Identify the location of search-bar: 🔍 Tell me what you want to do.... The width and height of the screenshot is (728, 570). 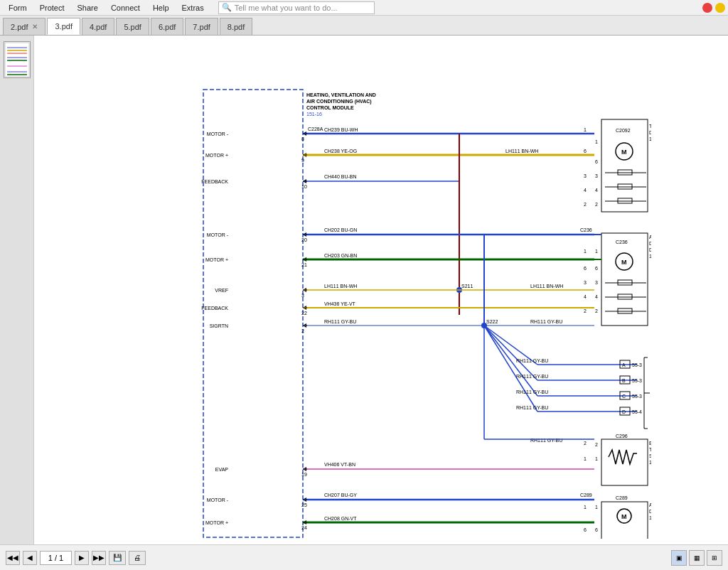
(296, 8).